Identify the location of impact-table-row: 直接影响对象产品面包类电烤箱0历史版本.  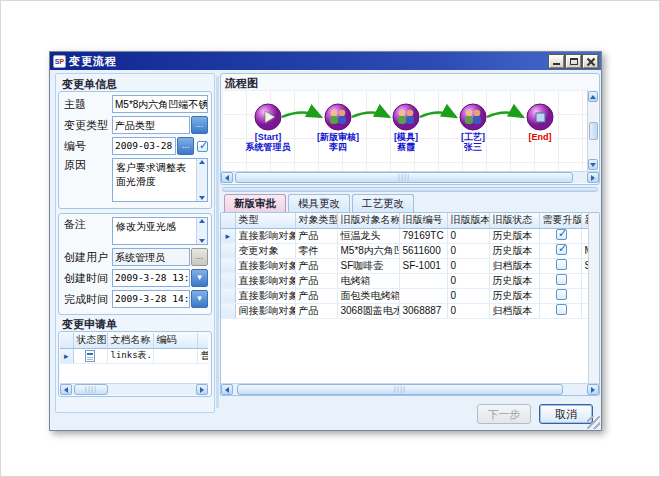
(404, 296).